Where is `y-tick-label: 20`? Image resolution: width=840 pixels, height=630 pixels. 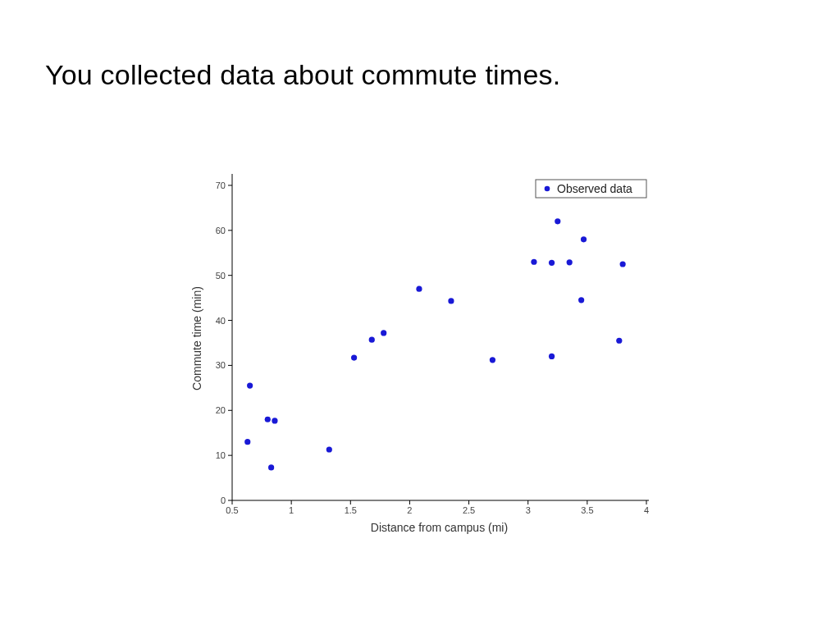
y-tick-label: 20 is located at coordinates (221, 410).